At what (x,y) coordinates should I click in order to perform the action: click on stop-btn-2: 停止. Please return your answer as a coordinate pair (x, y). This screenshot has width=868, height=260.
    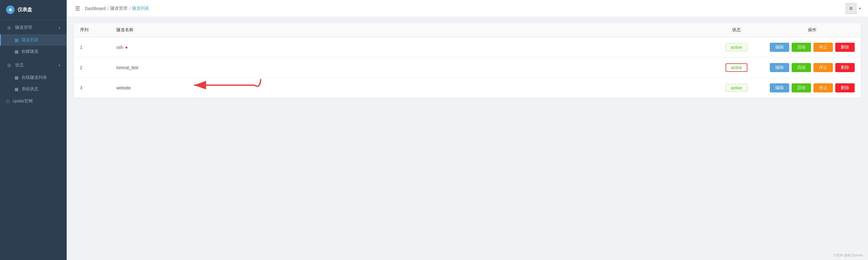
    Looking at the image, I should click on (823, 67).